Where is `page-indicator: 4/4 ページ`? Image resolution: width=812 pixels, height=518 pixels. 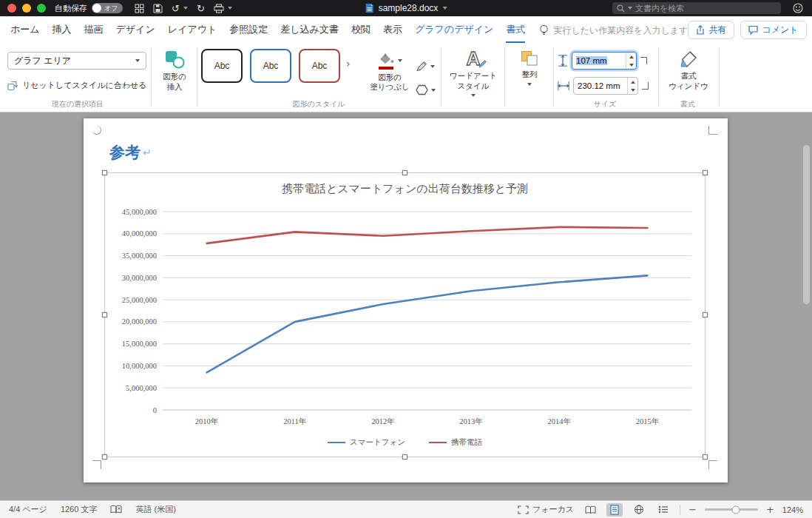 page-indicator: 4/4 ページ is located at coordinates (28, 509).